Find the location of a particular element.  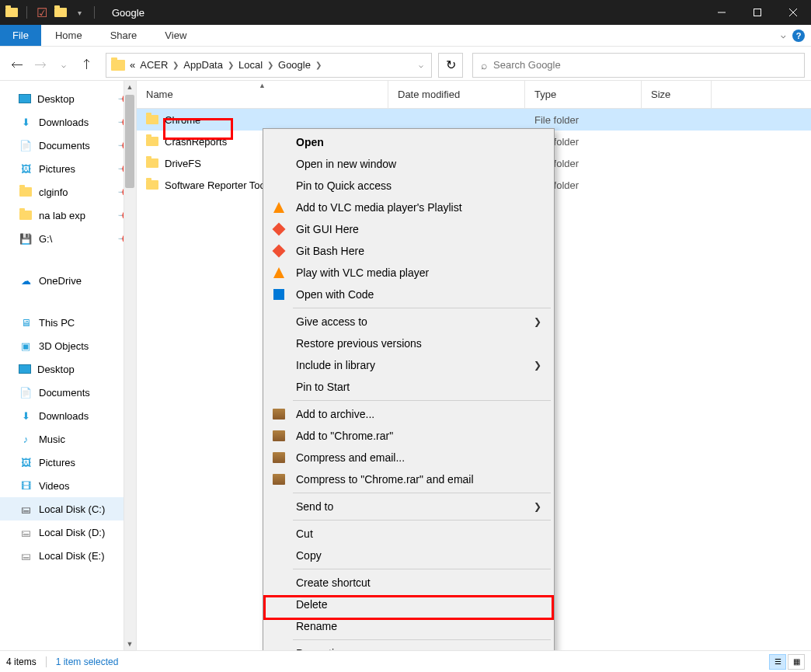

nav-pc-music: ♪Music is located at coordinates (68, 439).